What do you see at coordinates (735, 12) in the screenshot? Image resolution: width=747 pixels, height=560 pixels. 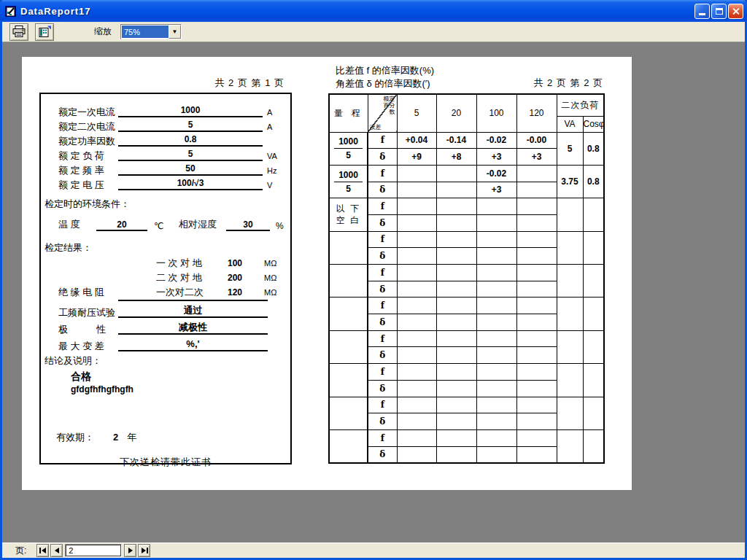 I see `close-button` at bounding box center [735, 12].